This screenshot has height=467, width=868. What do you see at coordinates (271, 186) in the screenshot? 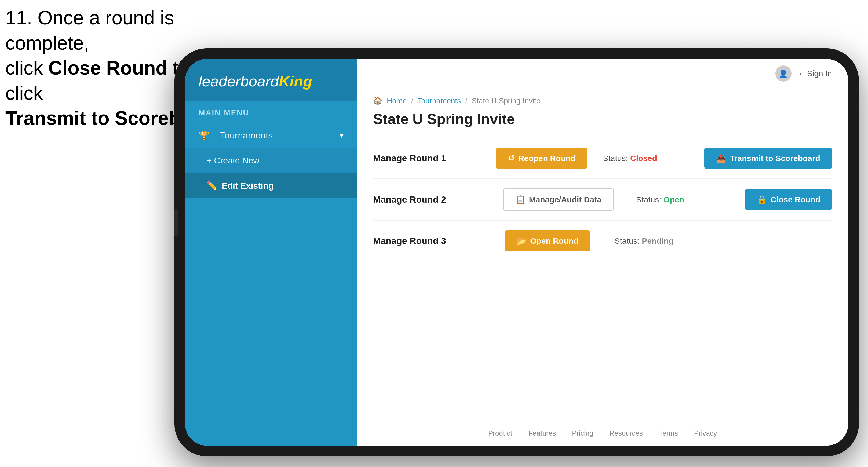
I see `sidebar-item-edit-existing: ✏️ Edit Existing` at bounding box center [271, 186].